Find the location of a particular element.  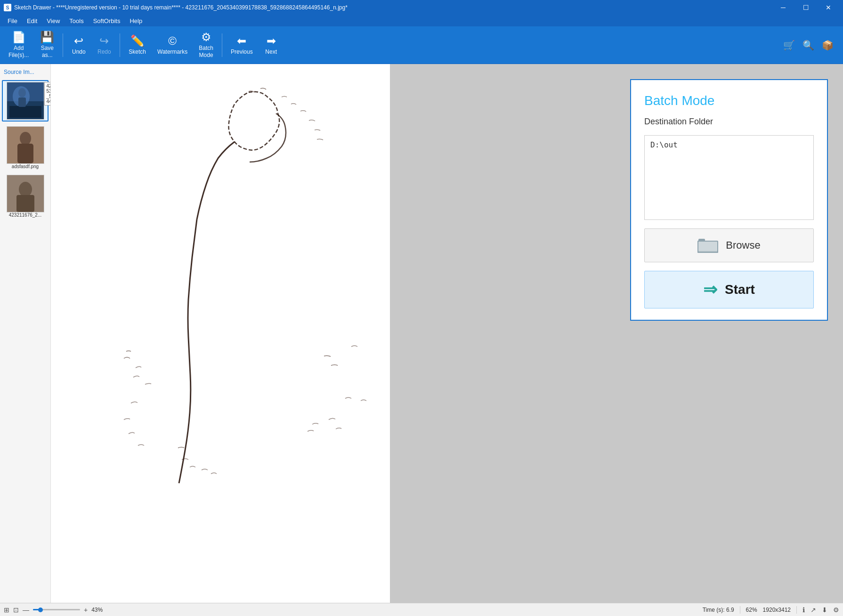

redo-icon: ↪ is located at coordinates (104, 41).